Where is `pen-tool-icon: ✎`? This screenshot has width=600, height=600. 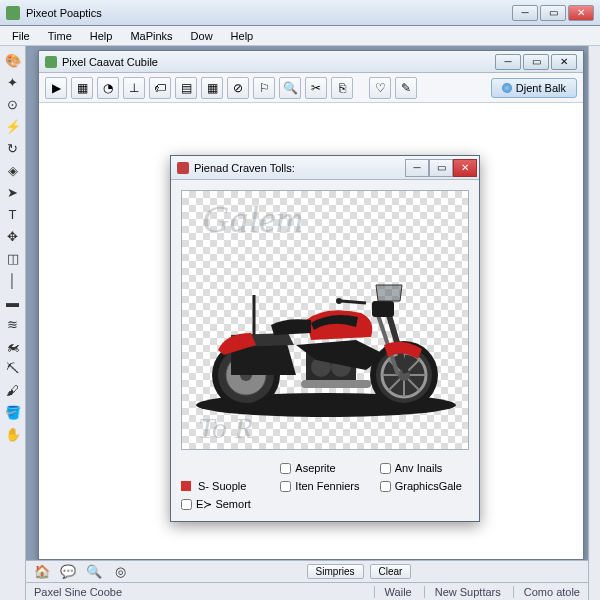
pen-tool-icon: ✎ is located at coordinates (406, 88).